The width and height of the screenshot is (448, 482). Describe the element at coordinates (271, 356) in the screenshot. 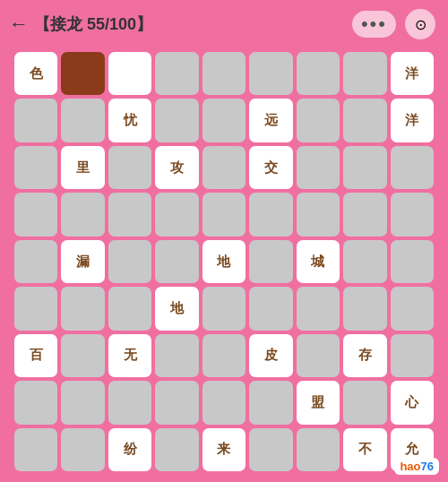

I see `grid-cell-59: 皮` at that location.